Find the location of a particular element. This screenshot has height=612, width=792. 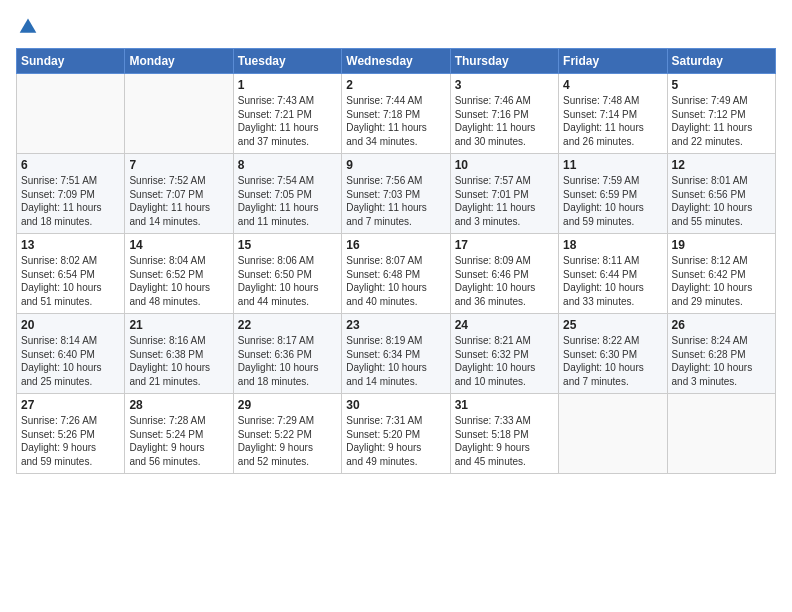

day-info: Sunrise: 8:21 AM Sunset: 6:32 PM Dayligh… is located at coordinates (504, 361).